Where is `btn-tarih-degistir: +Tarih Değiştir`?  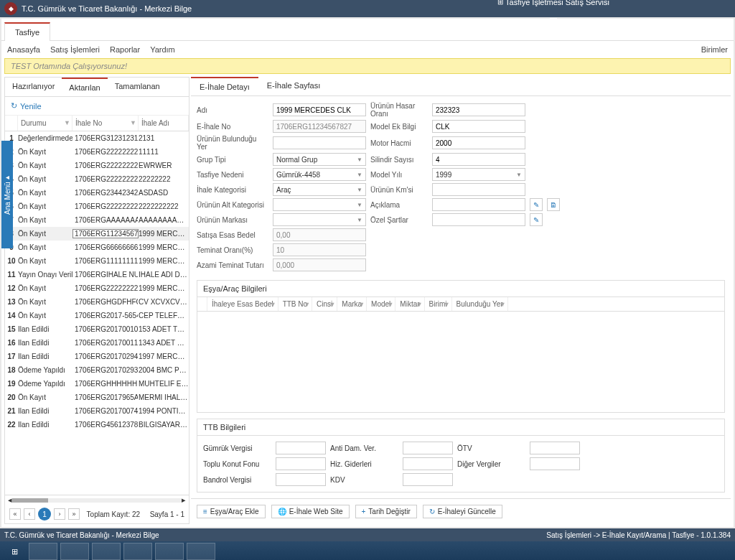 btn-tarih-degistir: +Tarih Değiştir is located at coordinates (386, 511).